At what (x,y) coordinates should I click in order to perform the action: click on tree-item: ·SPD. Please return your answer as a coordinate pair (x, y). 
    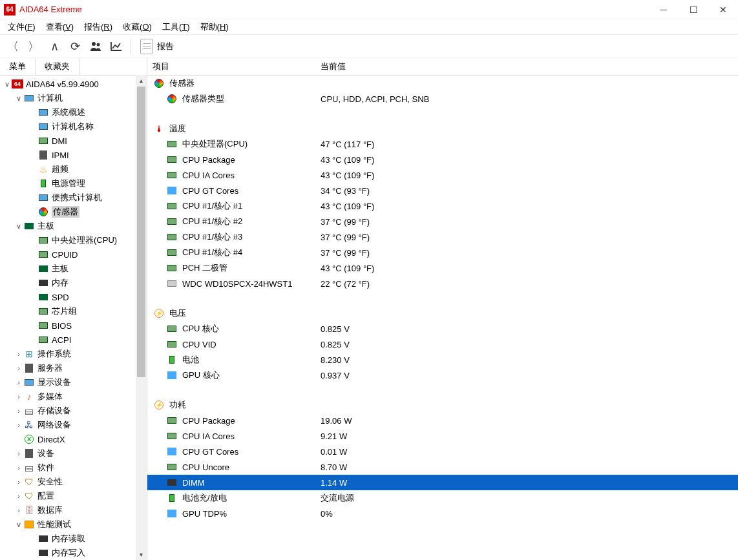
    Looking at the image, I should click on (74, 297).